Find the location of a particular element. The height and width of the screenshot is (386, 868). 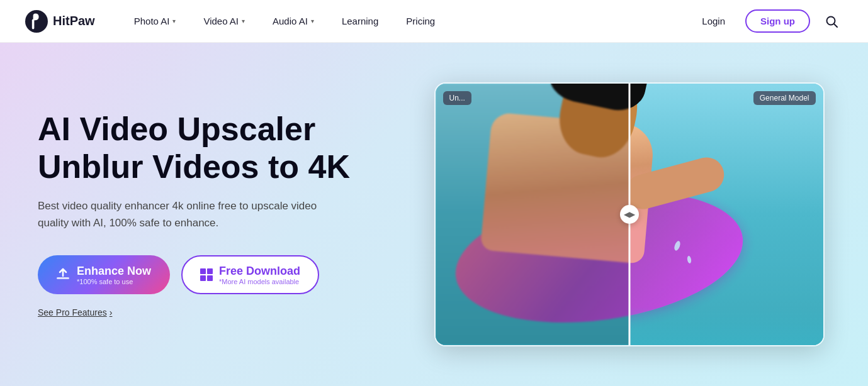

nav-links: Photo AI ▾ Video AI ▾ Audio AI ▾ Learnin… is located at coordinates (407, 21).